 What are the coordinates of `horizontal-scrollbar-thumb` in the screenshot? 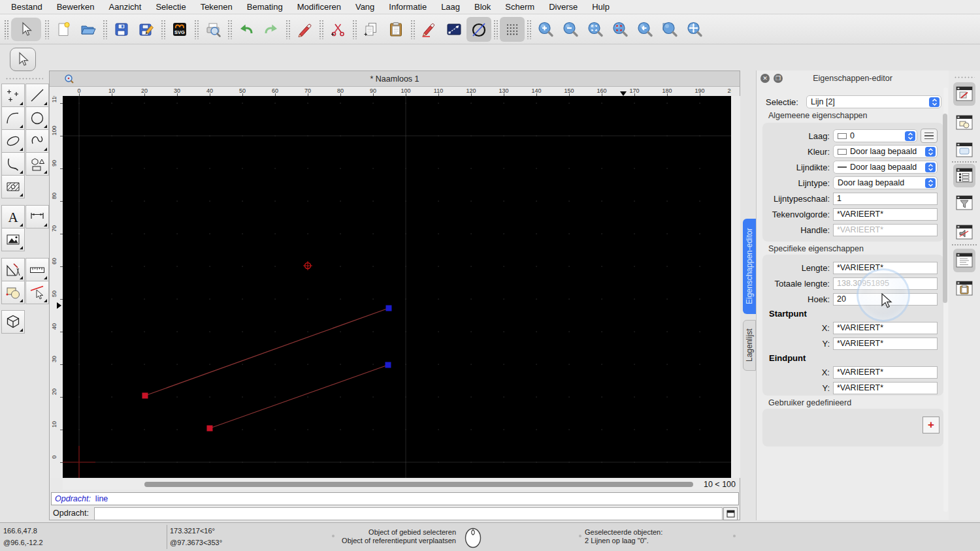 It's located at (419, 484).